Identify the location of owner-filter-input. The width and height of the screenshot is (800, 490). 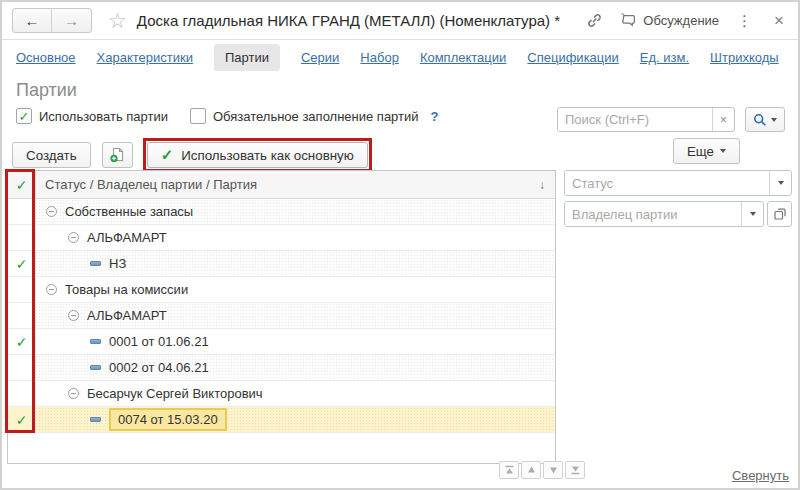
(653, 214).